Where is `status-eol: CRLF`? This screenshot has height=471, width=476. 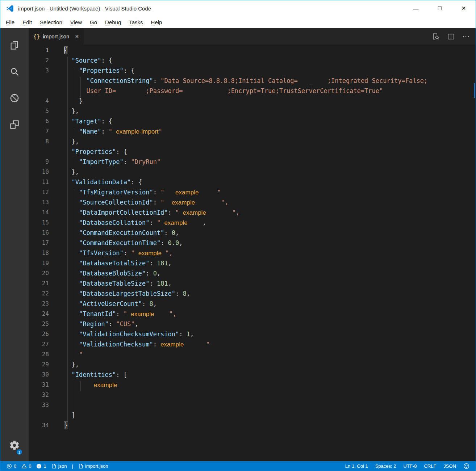
status-eol: CRLF is located at coordinates (430, 466).